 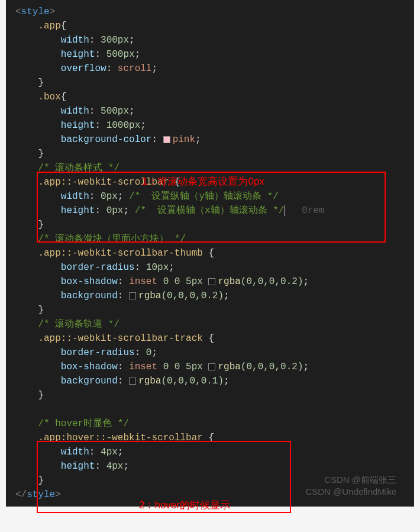 What do you see at coordinates (210, 424) in the screenshot?
I see `code-line: /* hover时显色 */` at bounding box center [210, 424].